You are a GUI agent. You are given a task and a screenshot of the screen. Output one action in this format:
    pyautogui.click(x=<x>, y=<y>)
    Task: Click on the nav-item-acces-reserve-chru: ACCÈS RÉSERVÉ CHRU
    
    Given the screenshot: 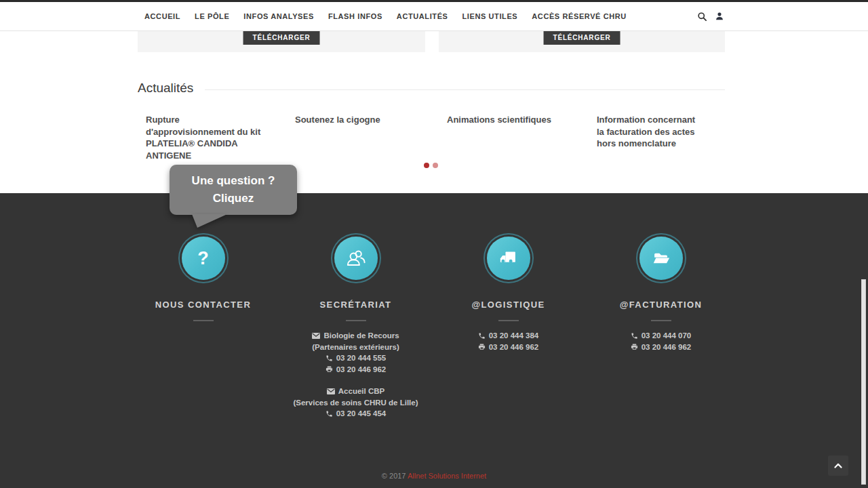 What is the action you would take?
    pyautogui.click(x=579, y=16)
    